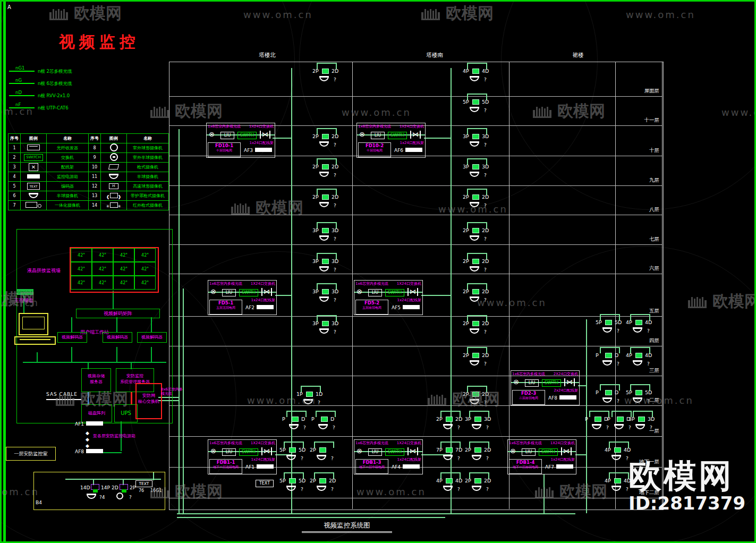 The width and height of the screenshot is (756, 543). What do you see at coordinates (483, 109) in the screenshot?
I see `camera-drop: 5P 5D ?` at bounding box center [483, 109].